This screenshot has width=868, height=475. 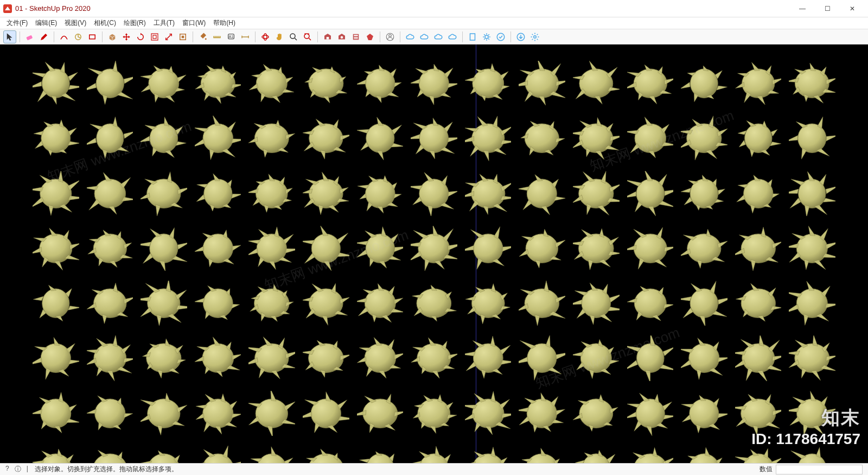 What do you see at coordinates (802, 9) in the screenshot?
I see `minimize-button: —` at bounding box center [802, 9].